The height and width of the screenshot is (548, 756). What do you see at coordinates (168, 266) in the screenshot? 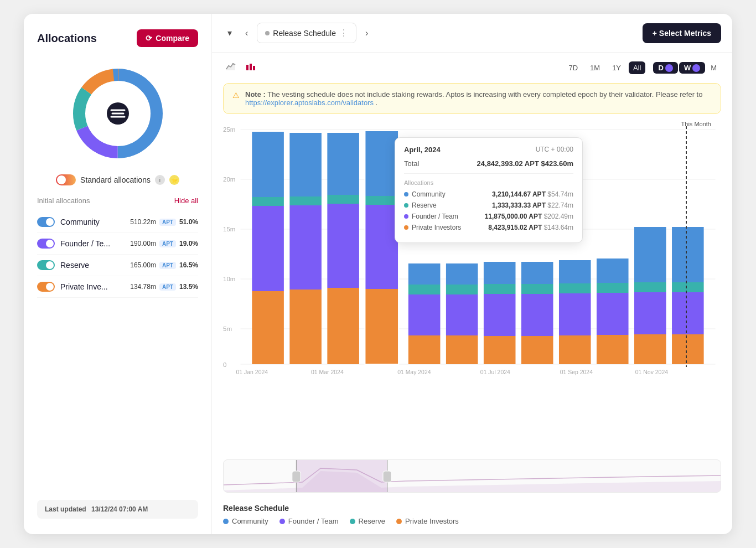
I see `reserve-apt-badge: APT` at bounding box center [168, 266].